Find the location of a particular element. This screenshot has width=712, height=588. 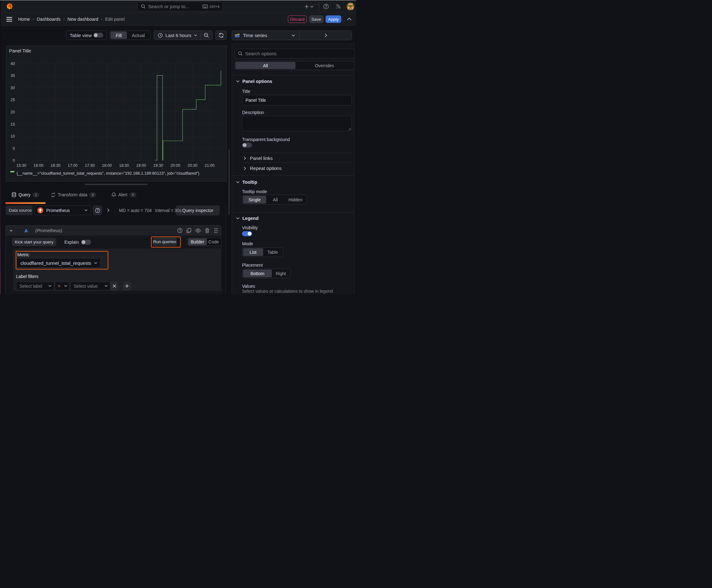

svg-text: 18:30 is located at coordinates (124, 165).